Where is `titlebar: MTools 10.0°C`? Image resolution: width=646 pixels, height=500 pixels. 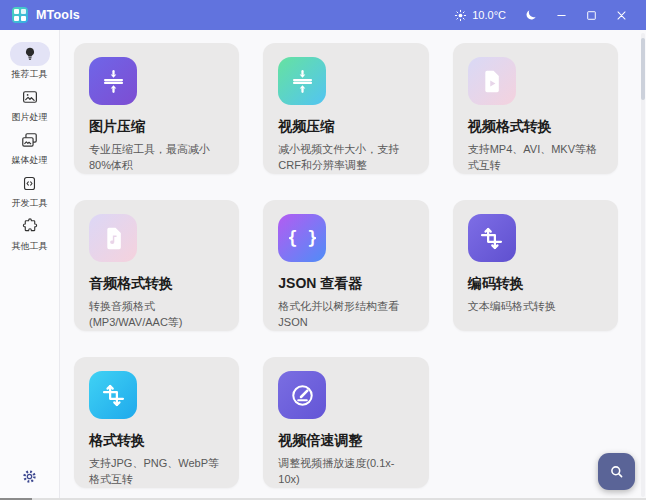
titlebar: MTools 10.0°C is located at coordinates (323, 15).